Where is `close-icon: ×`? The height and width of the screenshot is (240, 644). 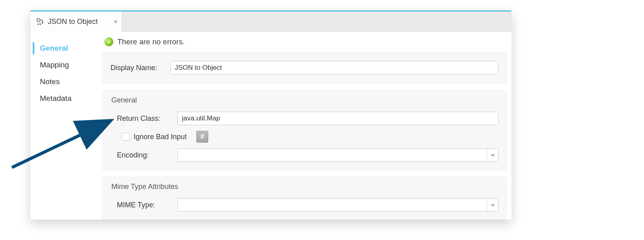
close-icon: × is located at coordinates (116, 22).